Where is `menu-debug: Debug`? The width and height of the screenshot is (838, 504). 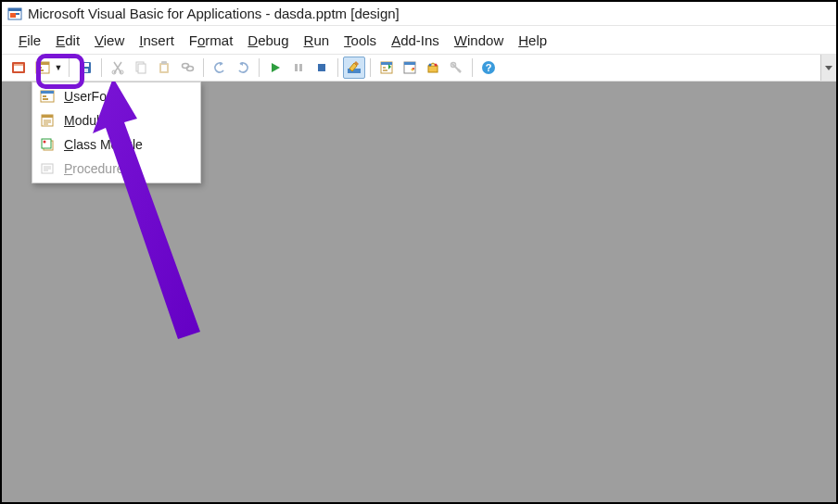 menu-debug: Debug is located at coordinates (268, 41).